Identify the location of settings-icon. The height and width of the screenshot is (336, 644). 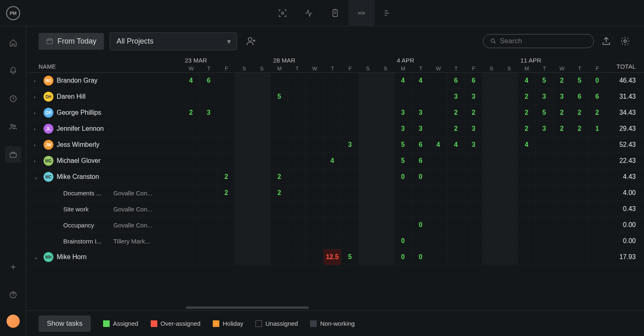
(625, 41).